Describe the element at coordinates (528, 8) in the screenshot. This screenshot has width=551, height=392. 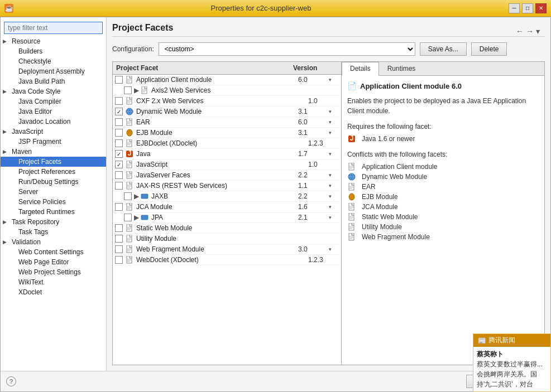
I see `maximize-button: □` at that location.